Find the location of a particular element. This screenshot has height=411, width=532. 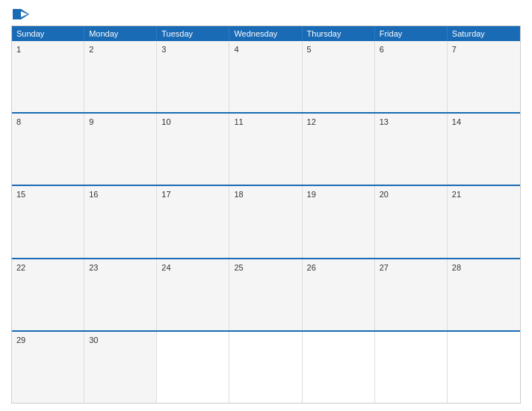

day-cell: 29 is located at coordinates (48, 368).